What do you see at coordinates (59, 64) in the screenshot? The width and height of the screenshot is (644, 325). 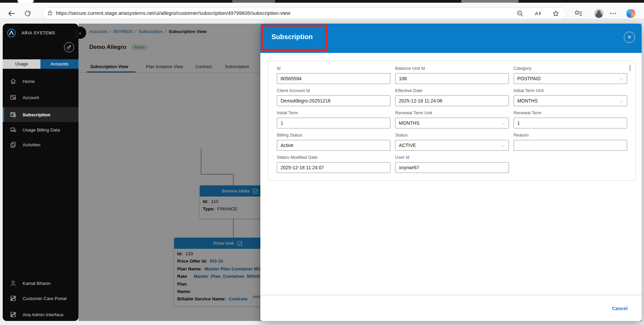 I see `sidebar-tab-accounts: Accounts` at bounding box center [59, 64].